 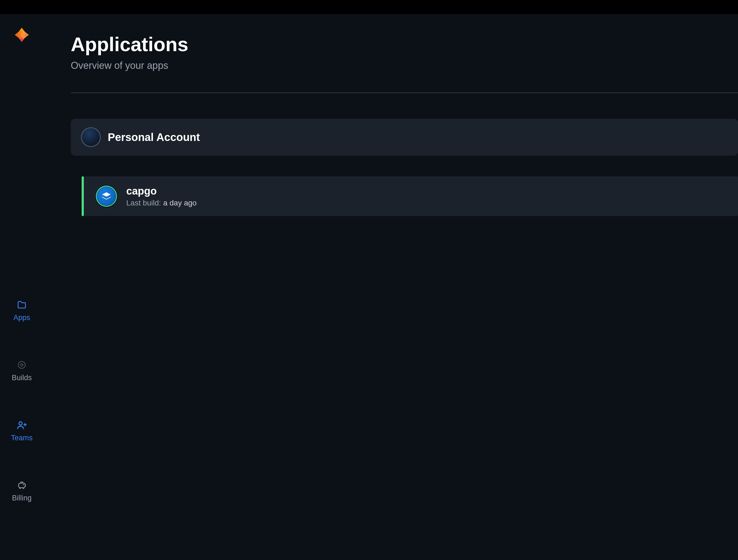 What do you see at coordinates (22, 378) in the screenshot?
I see `sidebar-item-label: Builds` at bounding box center [22, 378].